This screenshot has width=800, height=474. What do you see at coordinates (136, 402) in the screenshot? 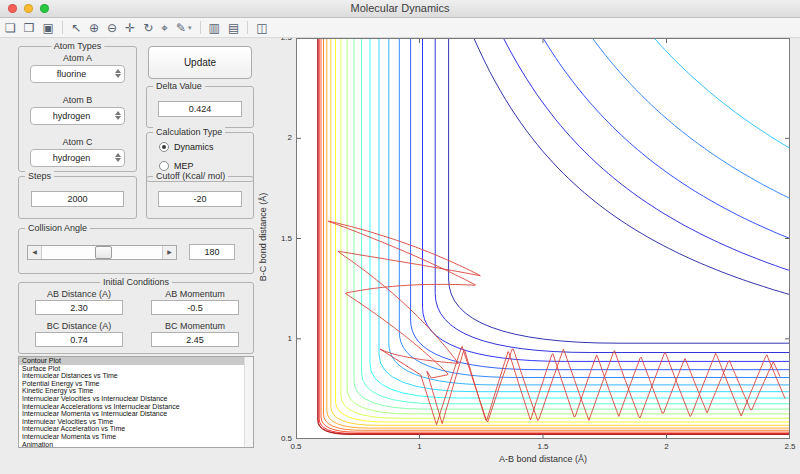
I see `plot-type-listbox: Contour PlotSurface PlotInternuclear Dis…` at bounding box center [136, 402].